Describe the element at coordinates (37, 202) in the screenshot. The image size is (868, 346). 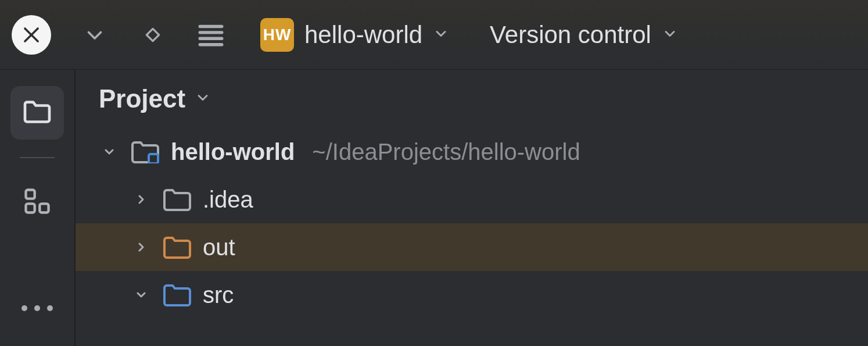
I see `structure-tool-button` at that location.